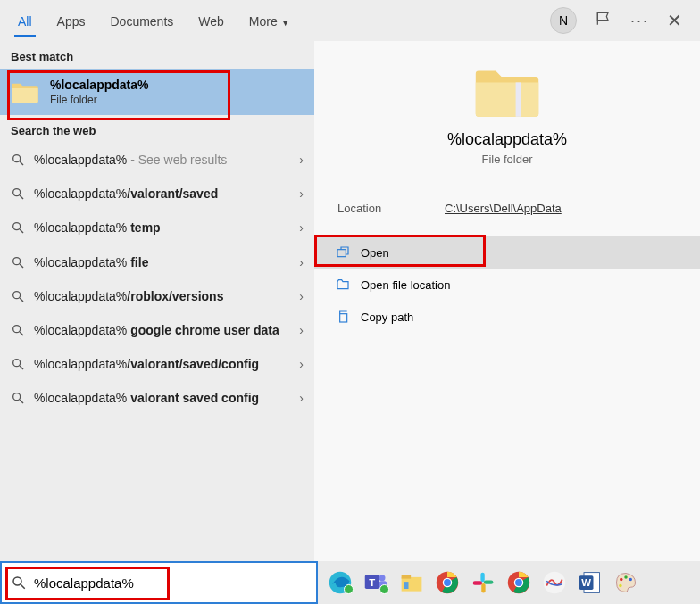  I want to click on folder-open-icon, so click(343, 285).